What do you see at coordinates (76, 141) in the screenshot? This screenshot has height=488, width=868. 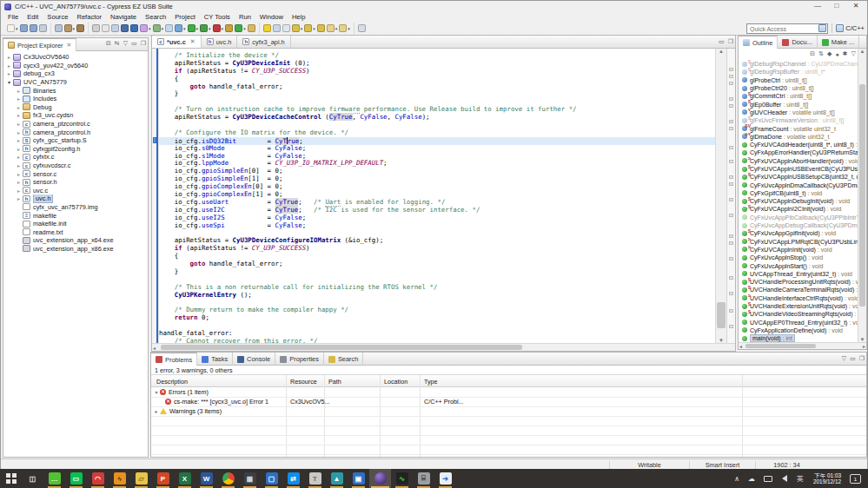 I see `tree-item-cyfx-gcc-startup-s: ▸Scyfx_gcc_startup.S` at bounding box center [76, 141].